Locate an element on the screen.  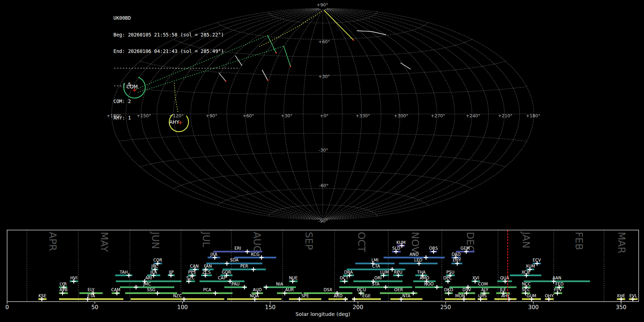
shower-label-DPC: DPC is located at coordinates (448, 278).